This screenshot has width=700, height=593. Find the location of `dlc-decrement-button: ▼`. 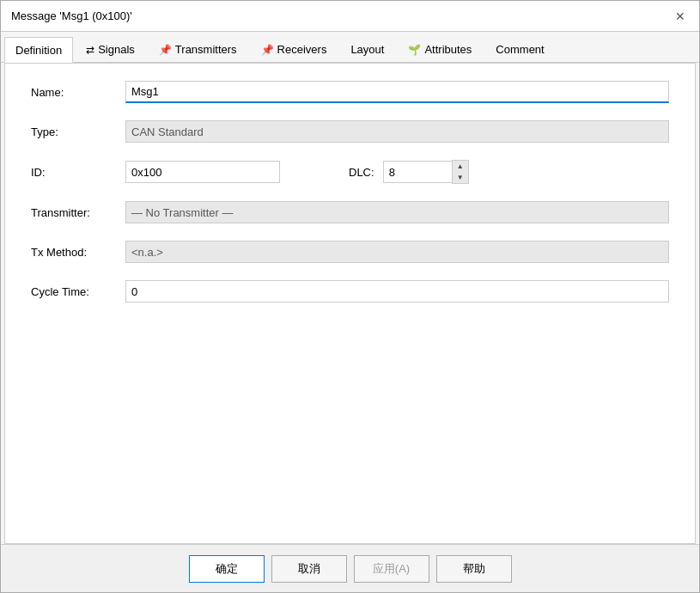

dlc-decrement-button: ▼ is located at coordinates (460, 177).